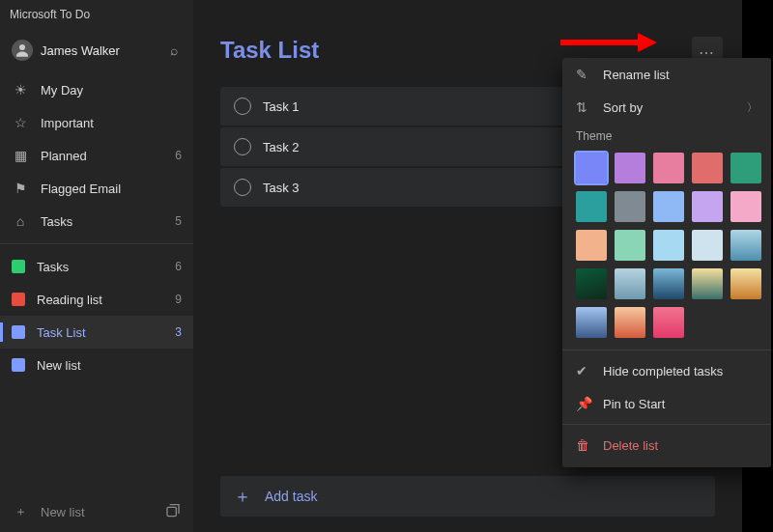 The width and height of the screenshot is (773, 532). I want to click on trash-icon: 🗑, so click(584, 445).